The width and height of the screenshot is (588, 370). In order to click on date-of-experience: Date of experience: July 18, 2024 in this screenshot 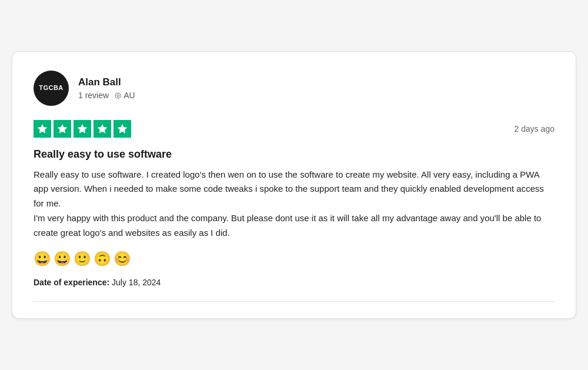, I will do `click(294, 282)`.